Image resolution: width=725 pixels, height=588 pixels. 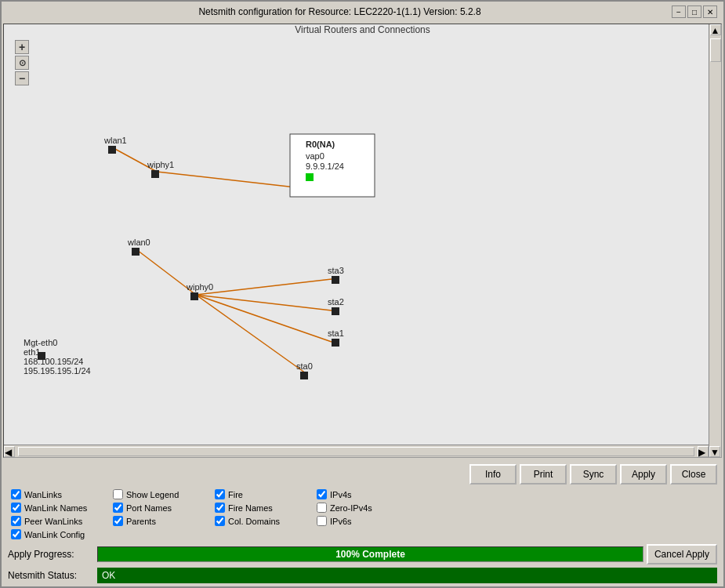 I want to click on zoom-out-button: −, so click(x=22, y=78).